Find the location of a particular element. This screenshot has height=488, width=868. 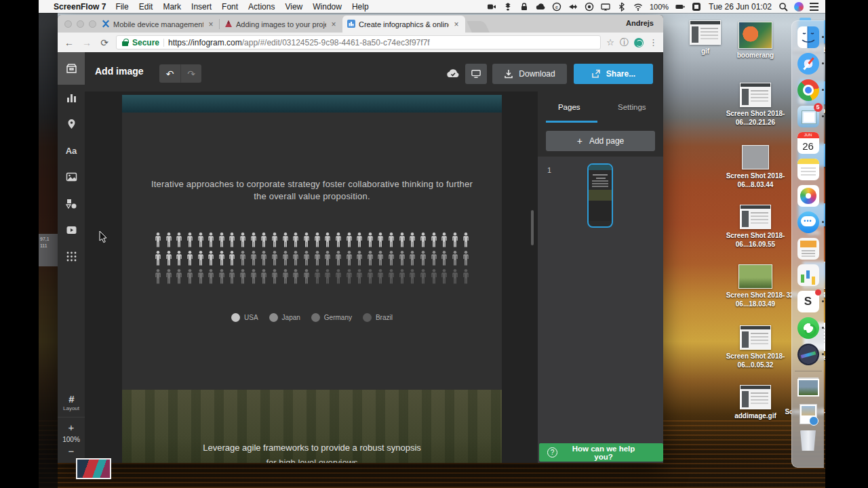

menu-item-window: Window is located at coordinates (327, 7).